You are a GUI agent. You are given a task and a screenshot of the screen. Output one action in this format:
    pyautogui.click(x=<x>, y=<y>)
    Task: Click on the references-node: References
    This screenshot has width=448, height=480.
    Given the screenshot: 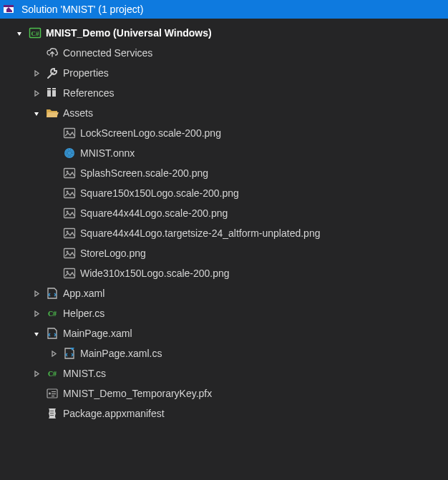 What is the action you would take?
    pyautogui.click(x=224, y=93)
    